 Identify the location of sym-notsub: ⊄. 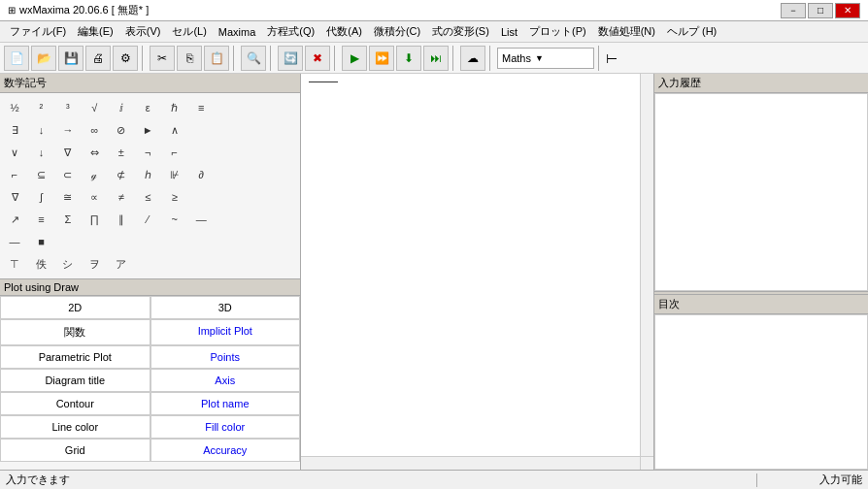
(121, 175).